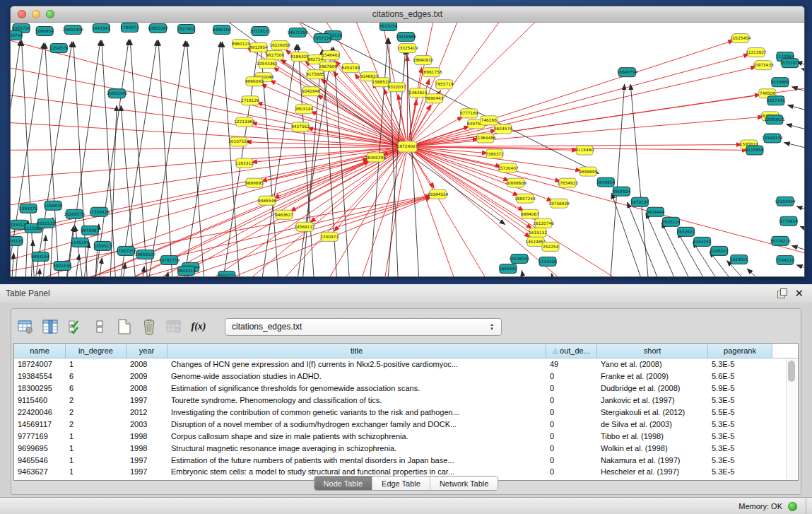 The width and height of the screenshot is (812, 514). I want to click on graph-node: 1546462, so click(331, 55).